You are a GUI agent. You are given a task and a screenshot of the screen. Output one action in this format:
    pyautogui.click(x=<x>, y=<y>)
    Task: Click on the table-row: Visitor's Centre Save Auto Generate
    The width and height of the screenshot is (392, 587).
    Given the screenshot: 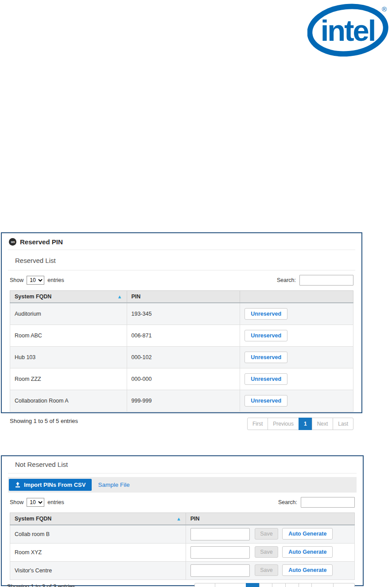 What is the action you would take?
    pyautogui.click(x=182, y=571)
    